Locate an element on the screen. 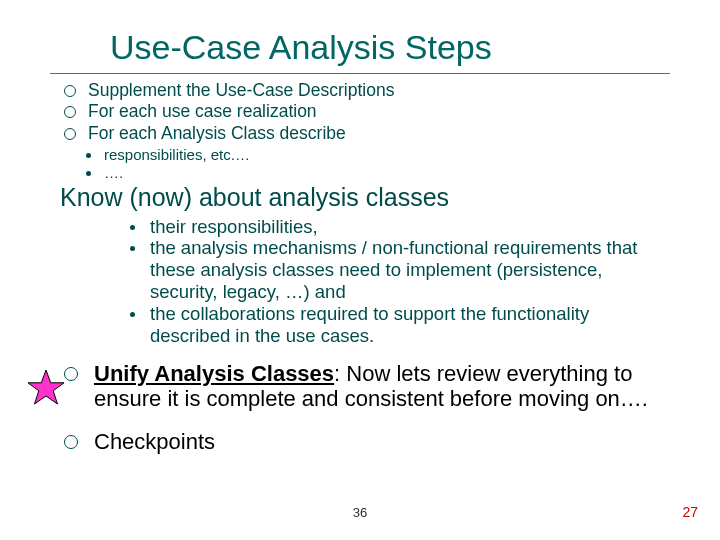 This screenshot has width=720, height=540. unify-lead: Unify Analysis Classes is located at coordinates (214, 374).